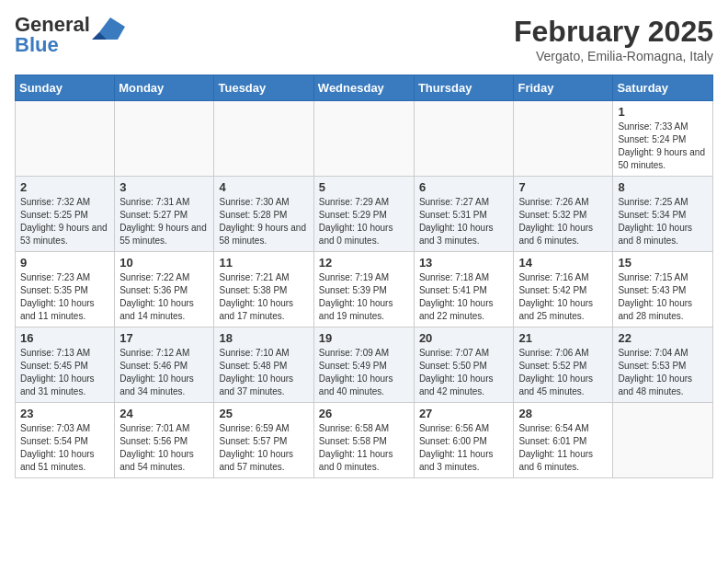 This screenshot has height=563, width=728. Describe the element at coordinates (563, 222) in the screenshot. I see `day-info: Sunrise: 7:26 AM Sunset: 5:32 PM Dayligh…` at that location.